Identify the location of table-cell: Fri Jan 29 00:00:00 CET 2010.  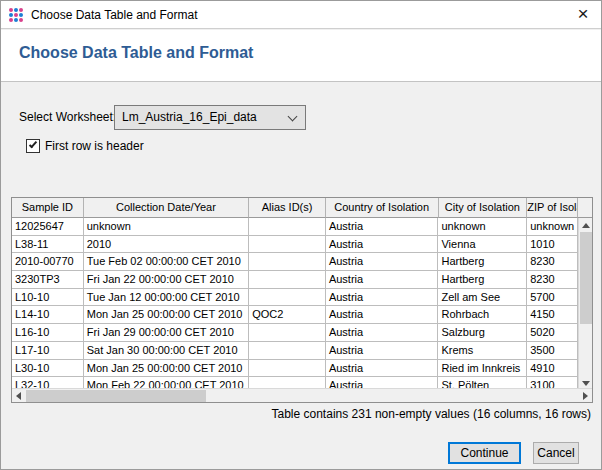
(166, 333).